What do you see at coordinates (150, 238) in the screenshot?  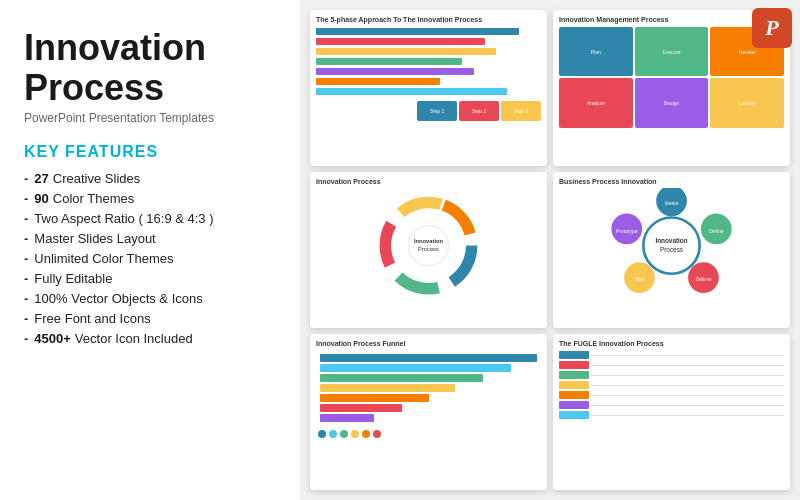 I see `feature-item-f4: Master Slides Layout` at bounding box center [150, 238].